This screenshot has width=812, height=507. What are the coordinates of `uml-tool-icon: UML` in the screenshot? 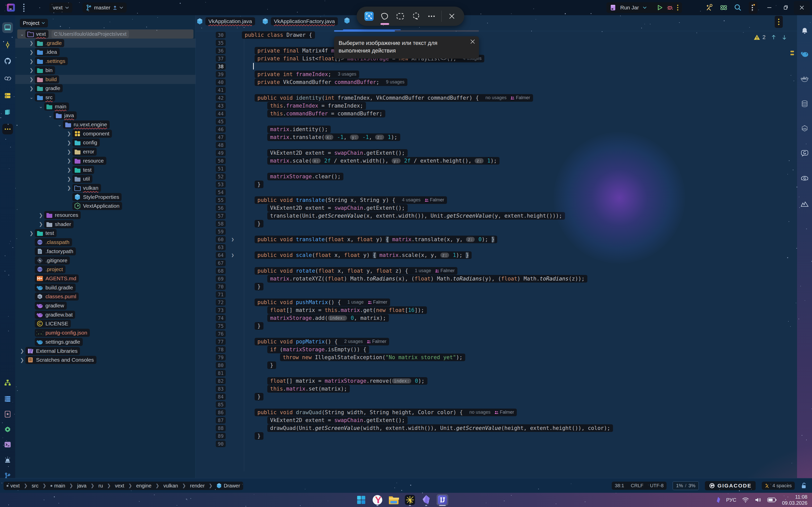 It's located at (805, 129).